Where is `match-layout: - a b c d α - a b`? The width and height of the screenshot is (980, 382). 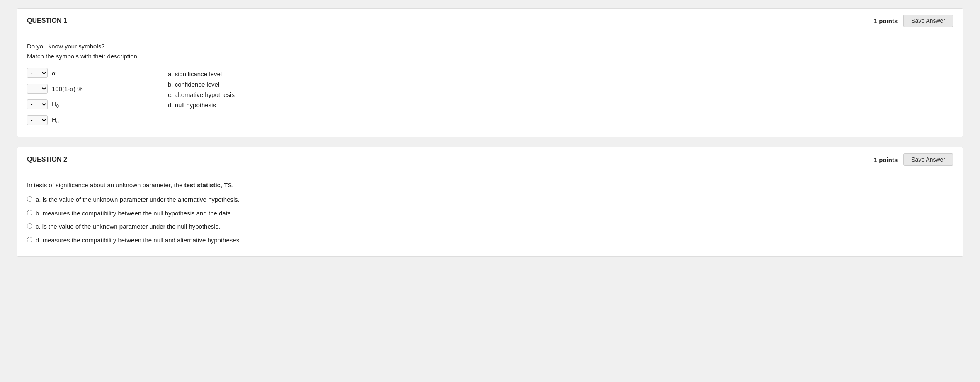 match-layout: - a b c d α - a b is located at coordinates (490, 97).